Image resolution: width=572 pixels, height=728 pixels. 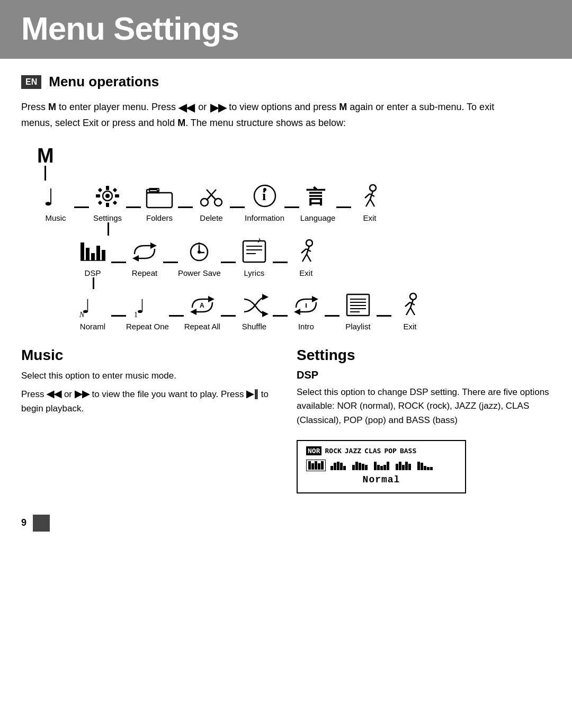 I want to click on page-footer: 9, so click(x=286, y=523).